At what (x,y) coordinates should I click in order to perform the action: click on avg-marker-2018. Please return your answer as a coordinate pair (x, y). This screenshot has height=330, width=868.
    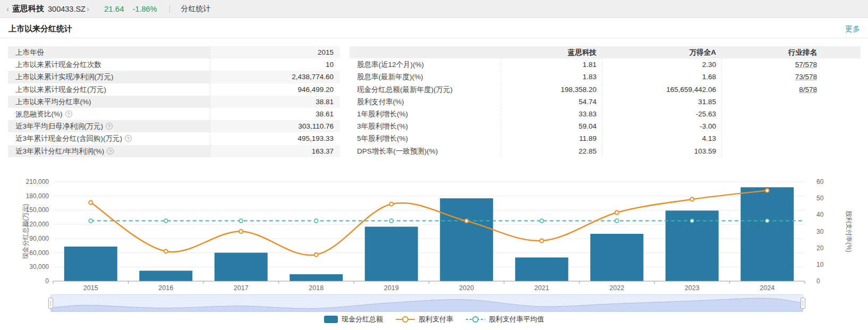
    Looking at the image, I should click on (317, 221).